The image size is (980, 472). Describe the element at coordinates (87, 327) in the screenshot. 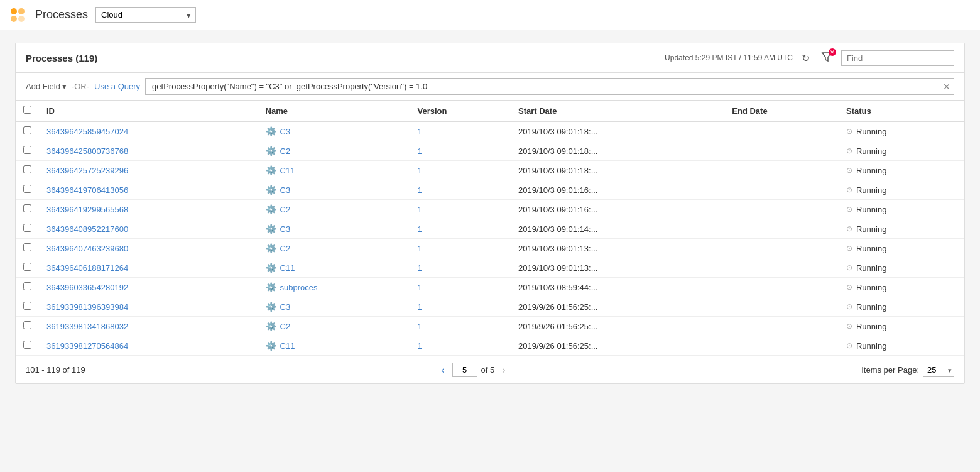

I see `row-id: 361933981341868032` at that location.